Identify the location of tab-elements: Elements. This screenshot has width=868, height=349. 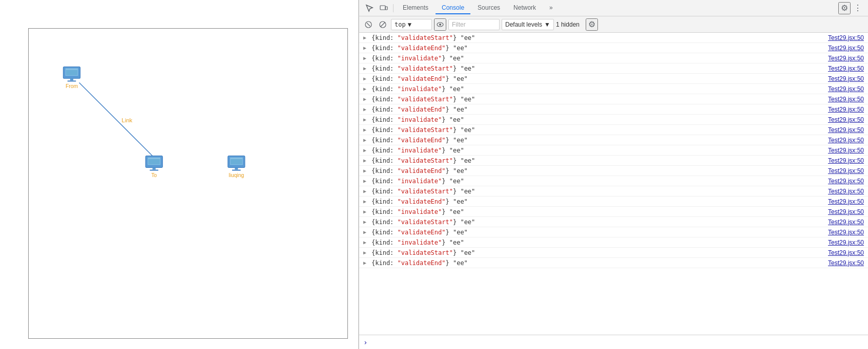
(416, 8).